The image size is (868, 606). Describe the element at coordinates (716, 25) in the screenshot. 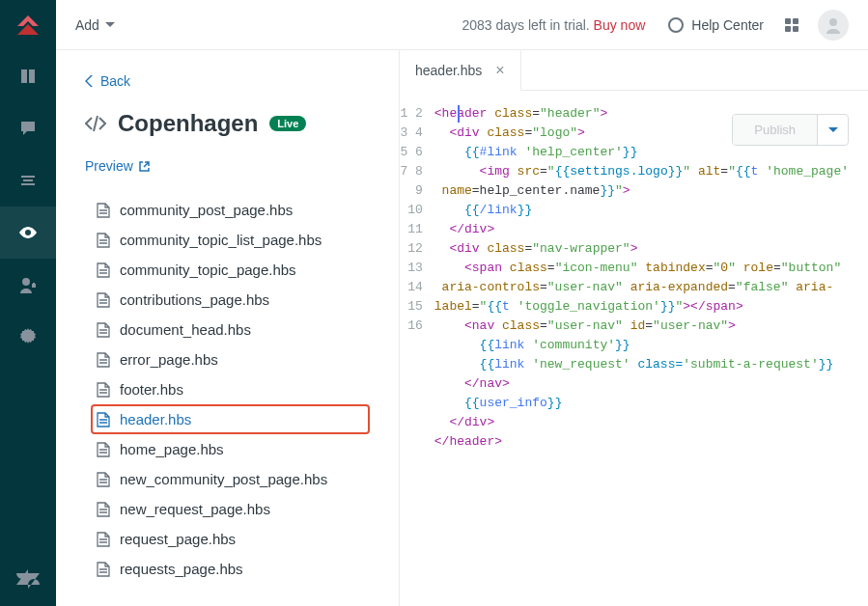

I see `help-center-link: Help Center` at that location.